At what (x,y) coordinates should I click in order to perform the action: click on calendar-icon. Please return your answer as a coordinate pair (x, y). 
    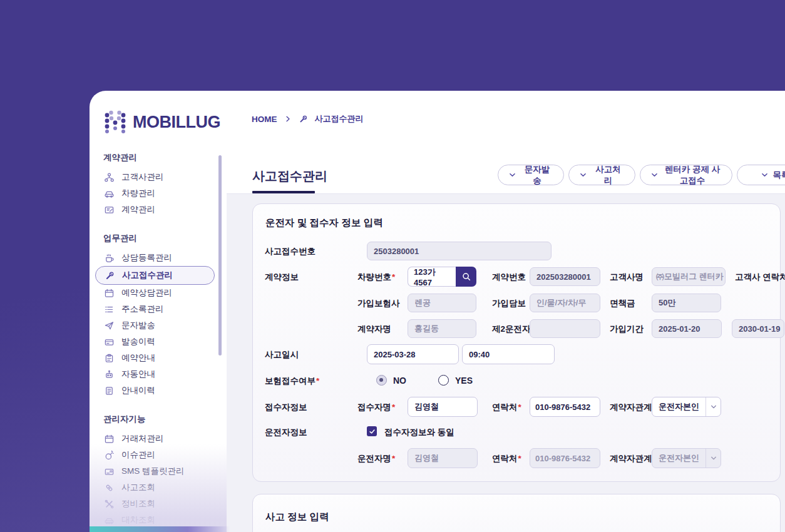
    Looking at the image, I should click on (109, 293).